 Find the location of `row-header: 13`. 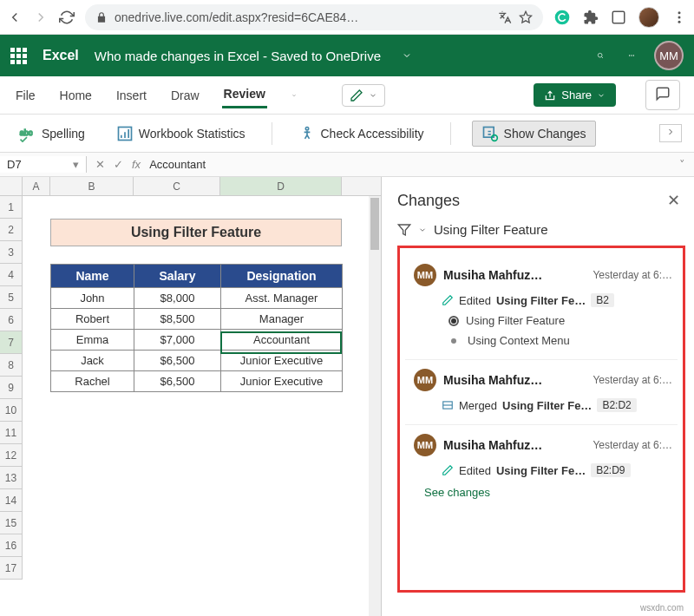

row-header: 13 is located at coordinates (11, 478).